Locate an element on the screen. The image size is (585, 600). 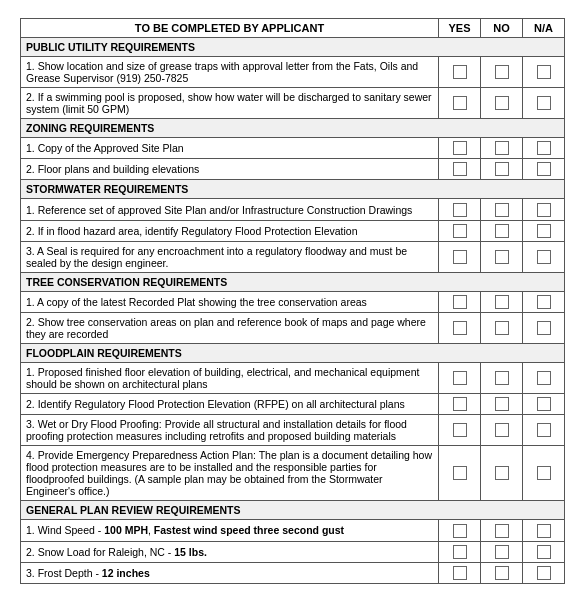
section-header-row: PUBLIC UTILITY REQUIREMENTS is located at coordinates (293, 48).